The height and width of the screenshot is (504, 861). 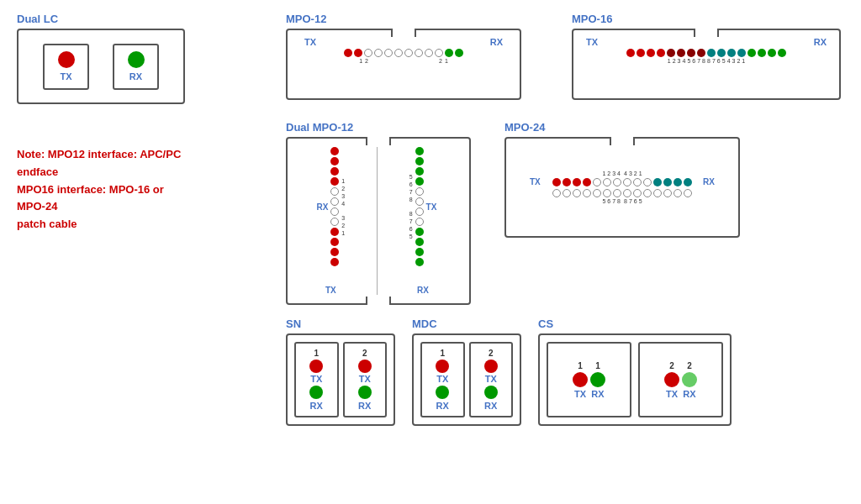 I want to click on cs-group1: 1 TX 1 RX, so click(x=589, y=380).